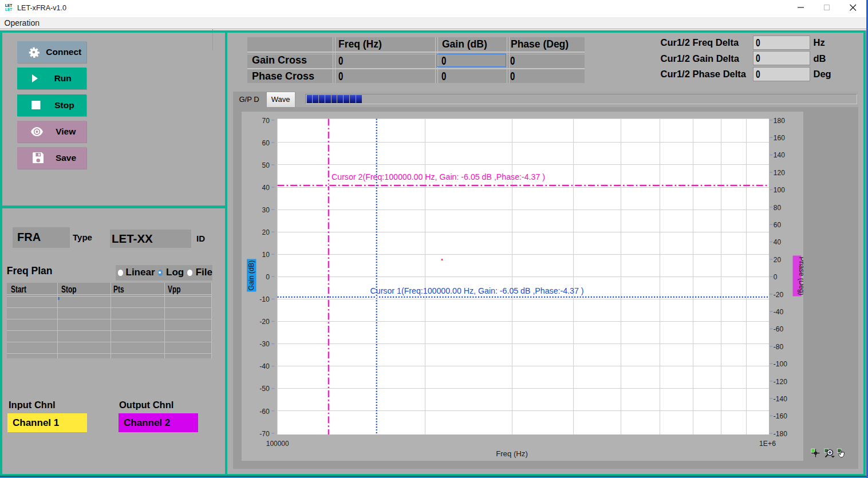 The image size is (868, 478). Describe the element at coordinates (779, 190) in the screenshot. I see `svg-text: 100` at that location.